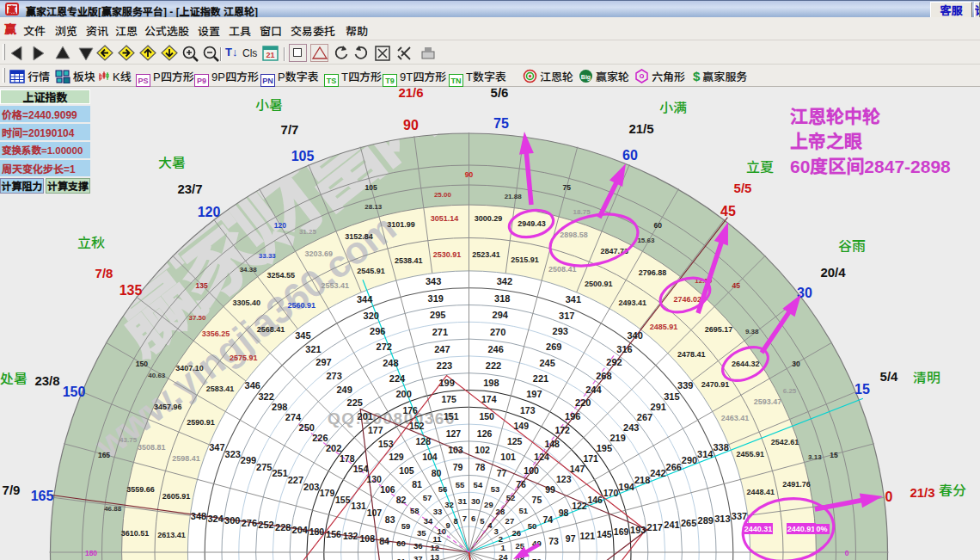 This screenshot has width=980, height=560. I want to click on svg-text: 7/8, so click(105, 274).